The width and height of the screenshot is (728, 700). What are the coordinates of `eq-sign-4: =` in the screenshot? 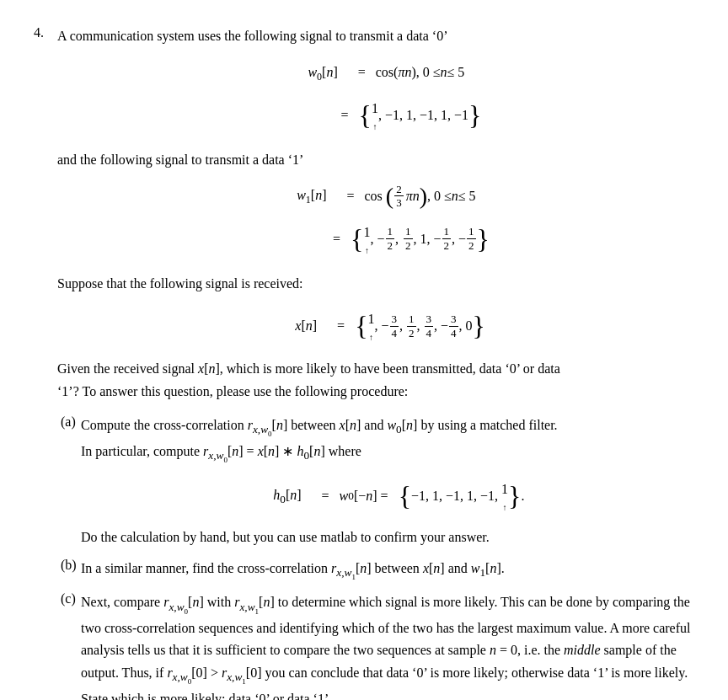 It's located at (337, 239).